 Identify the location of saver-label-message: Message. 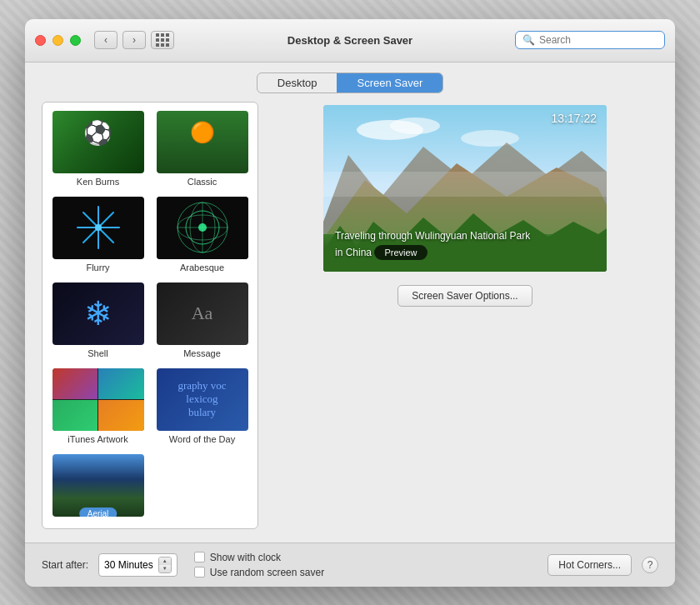
(202, 353).